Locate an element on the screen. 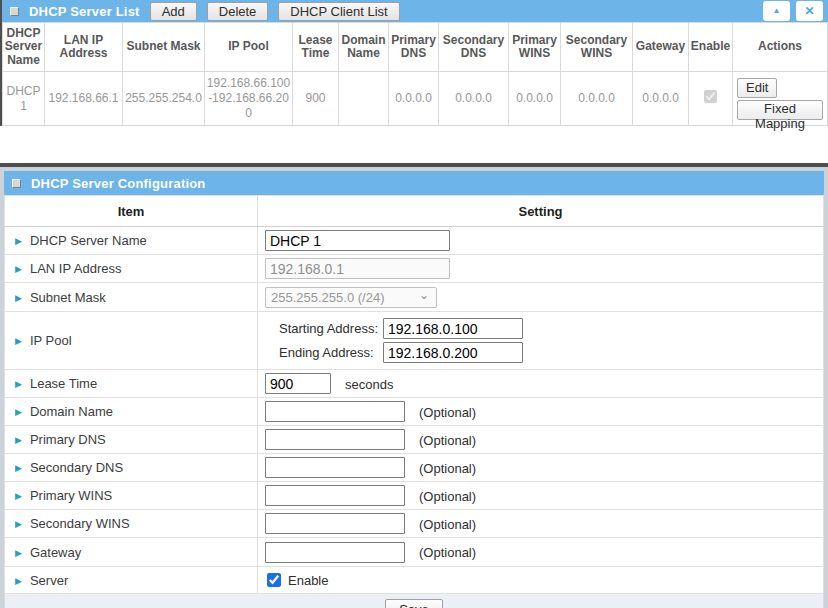 The width and height of the screenshot is (828, 608). lease-time-unit-label: seconds is located at coordinates (369, 384).